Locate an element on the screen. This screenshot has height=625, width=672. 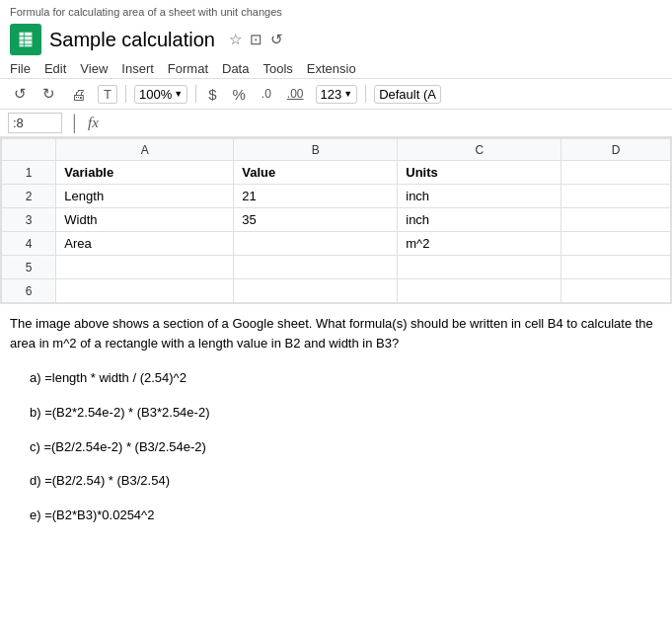
cell-d5 is located at coordinates (616, 268).